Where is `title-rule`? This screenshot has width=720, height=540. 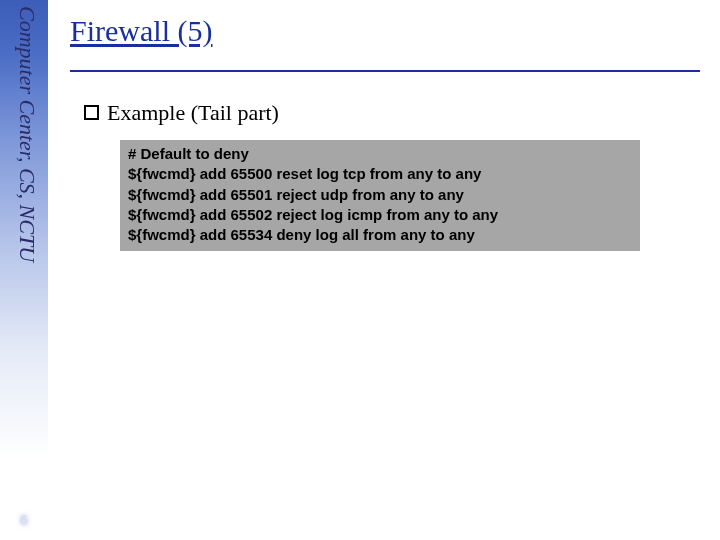 title-rule is located at coordinates (385, 71).